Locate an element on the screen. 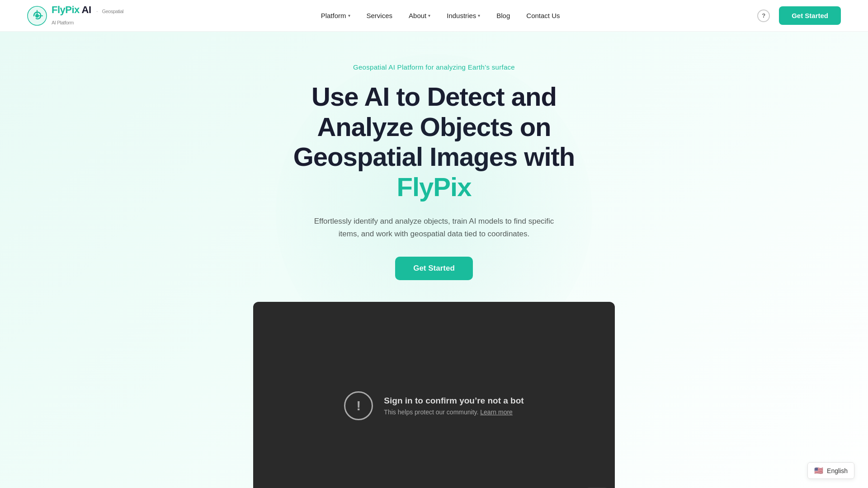  navbar: FlyPix AI · GeospatialAI Platform Platfo… is located at coordinates (434, 16).